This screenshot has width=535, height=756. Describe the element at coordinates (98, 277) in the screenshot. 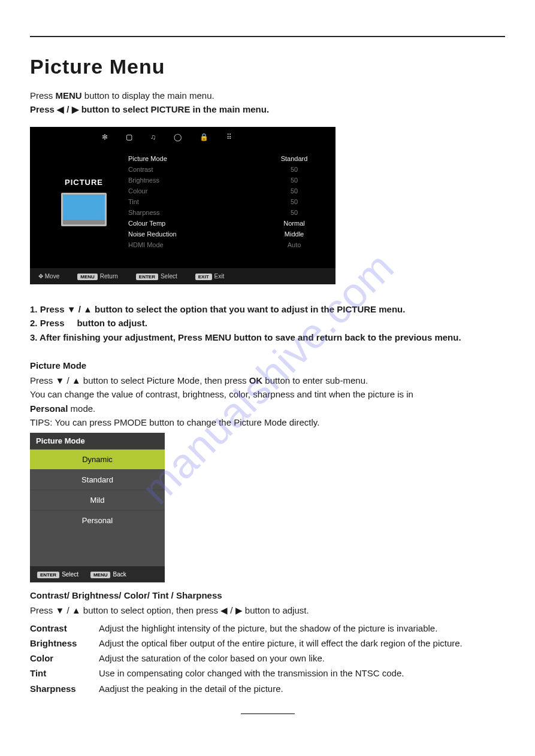

I see `hint-return: MENUReturn` at that location.